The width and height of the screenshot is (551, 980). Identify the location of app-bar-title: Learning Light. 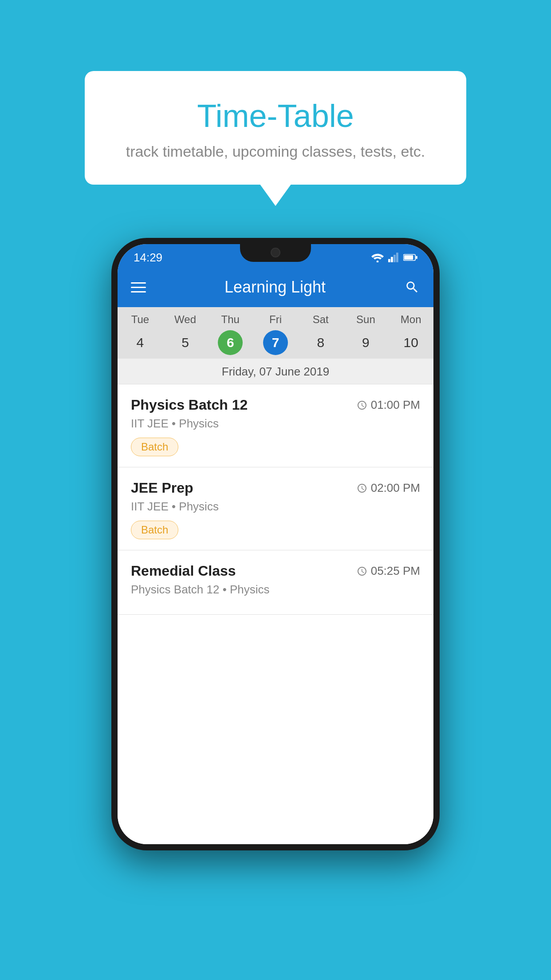
(275, 287).